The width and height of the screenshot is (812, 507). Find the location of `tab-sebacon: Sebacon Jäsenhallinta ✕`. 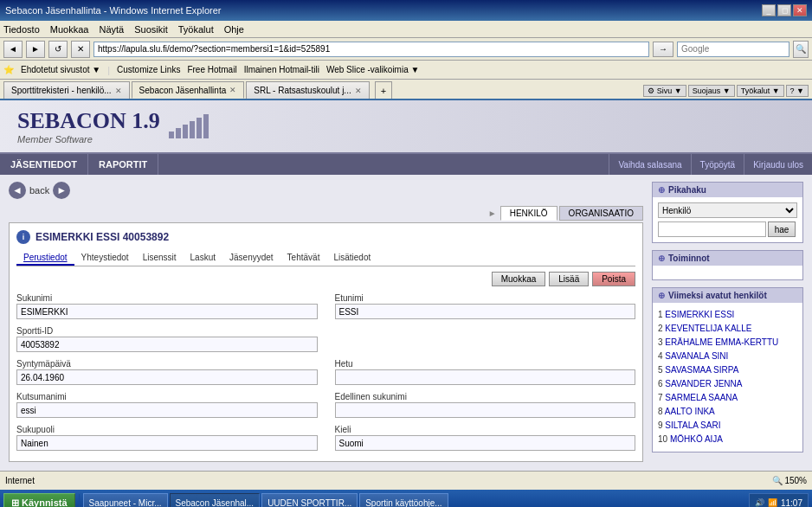

tab-sebacon: Sebacon Jäsenhallinta ✕ is located at coordinates (189, 90).